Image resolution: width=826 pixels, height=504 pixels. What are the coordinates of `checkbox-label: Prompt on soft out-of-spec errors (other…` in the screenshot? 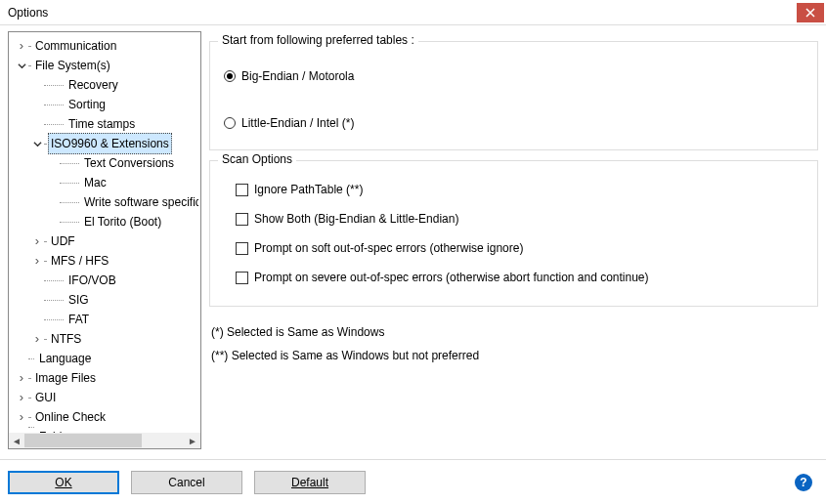 It's located at (389, 248).